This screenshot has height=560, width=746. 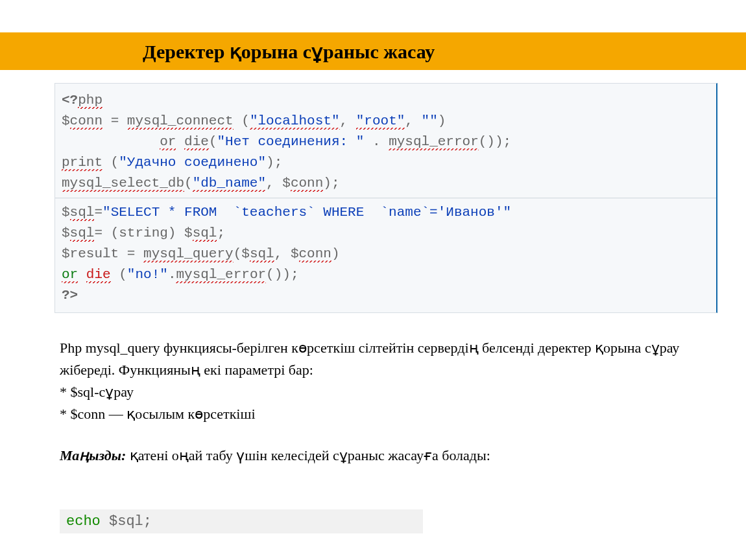 What do you see at coordinates (83, 521) in the screenshot?
I see `echo-keyword: echo` at bounding box center [83, 521].